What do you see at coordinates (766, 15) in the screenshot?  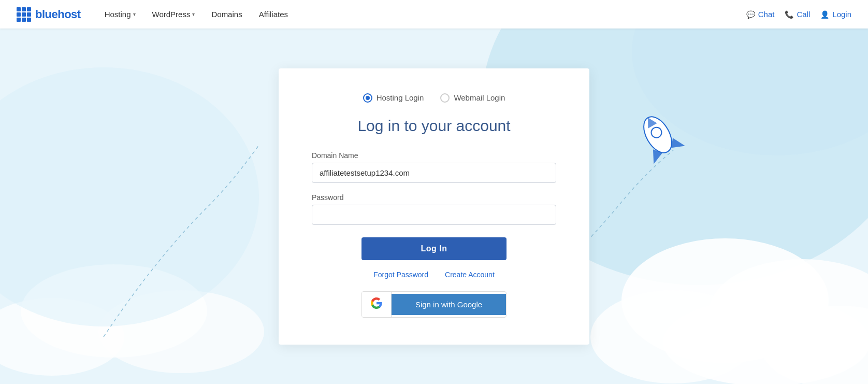 I see `chat-label: Chat` at bounding box center [766, 15].